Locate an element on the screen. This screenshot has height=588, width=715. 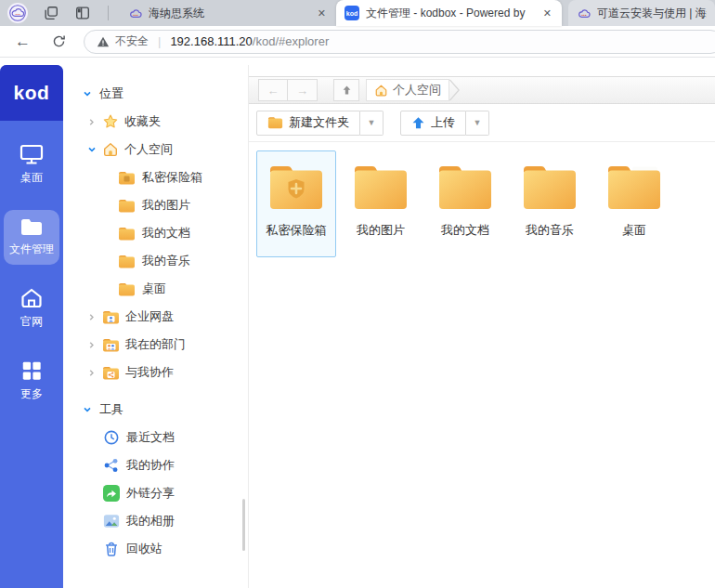
rail-item-more: 更多 is located at coordinates (32, 381).